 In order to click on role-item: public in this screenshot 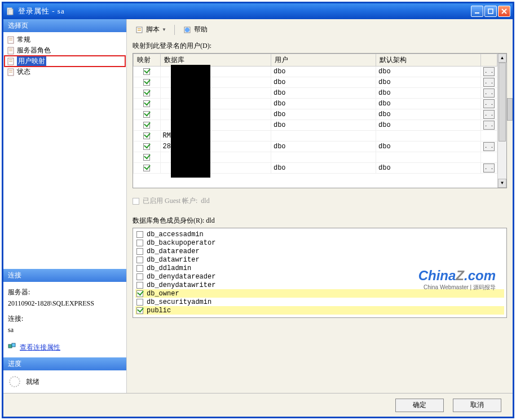, I will do `click(320, 310)`.